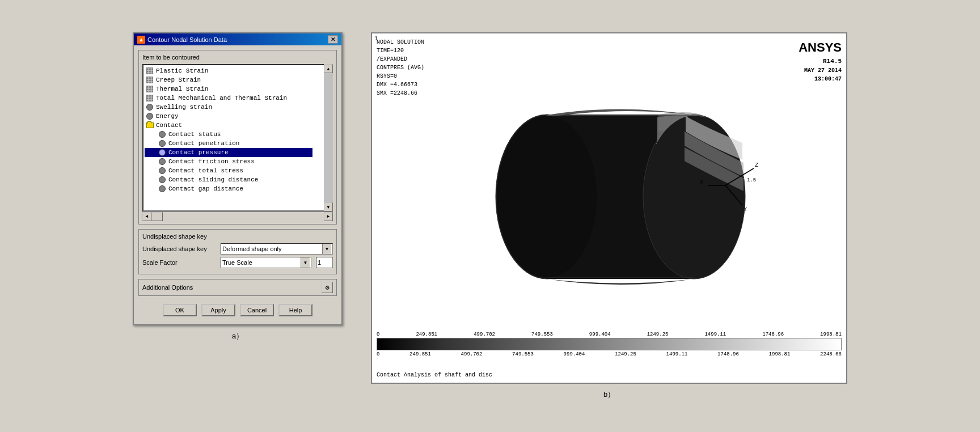 This screenshot has height=432, width=980. What do you see at coordinates (179, 249) in the screenshot?
I see `undisplaced-key-label: Undisplaced shape key` at bounding box center [179, 249].